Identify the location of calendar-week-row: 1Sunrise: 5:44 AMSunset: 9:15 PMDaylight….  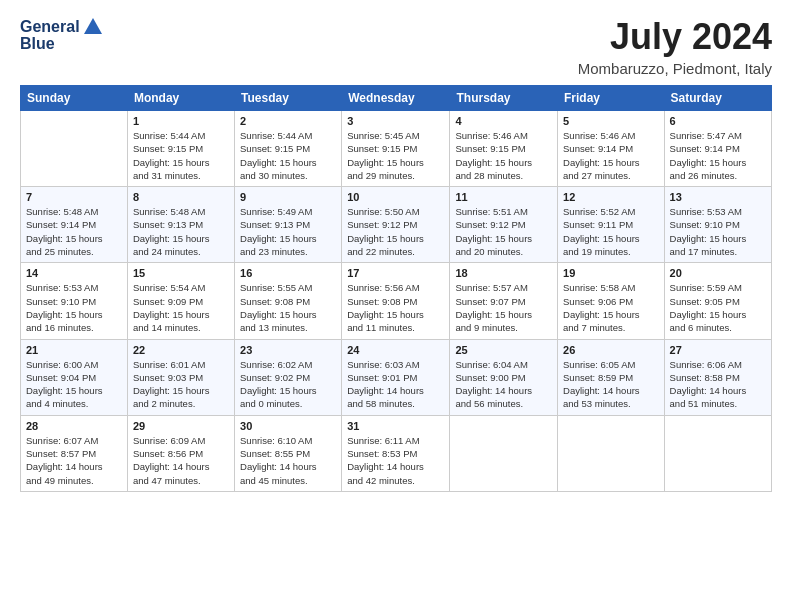
(396, 149).